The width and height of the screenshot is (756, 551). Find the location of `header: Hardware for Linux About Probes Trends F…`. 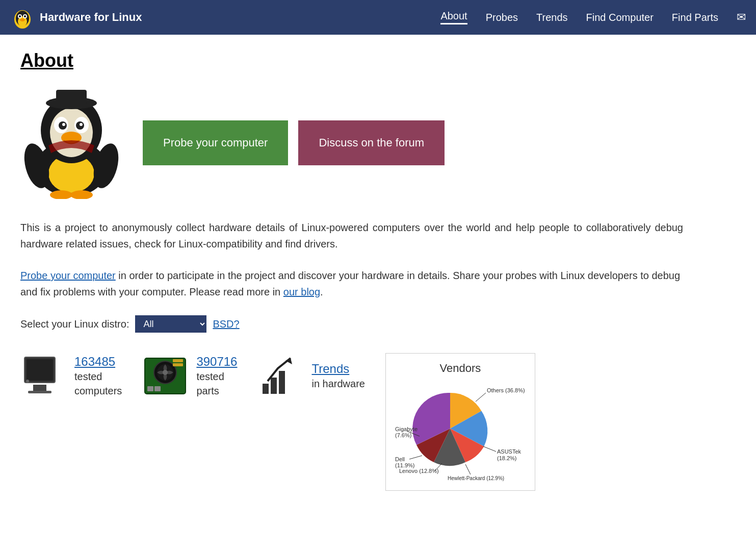

header: Hardware for Linux About Probes Trends F… is located at coordinates (378, 17).